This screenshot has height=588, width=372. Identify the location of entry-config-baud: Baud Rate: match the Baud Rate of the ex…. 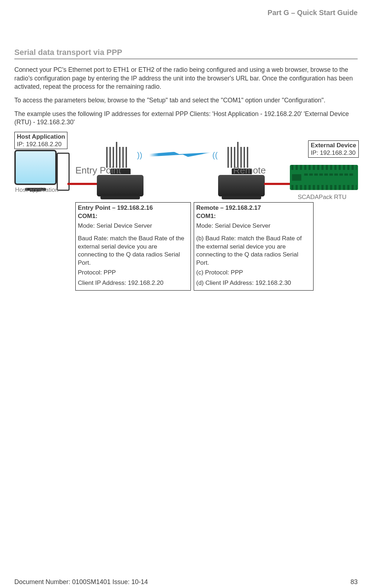
(133, 251).